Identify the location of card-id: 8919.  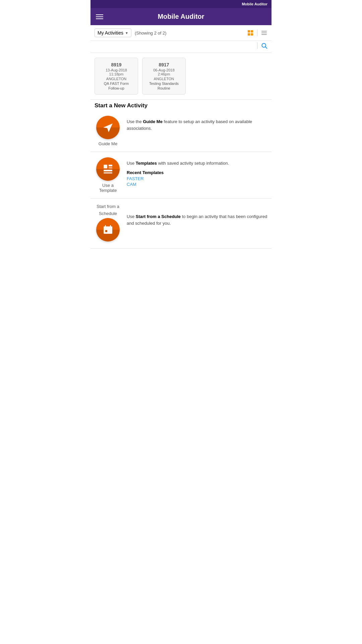
(116, 65).